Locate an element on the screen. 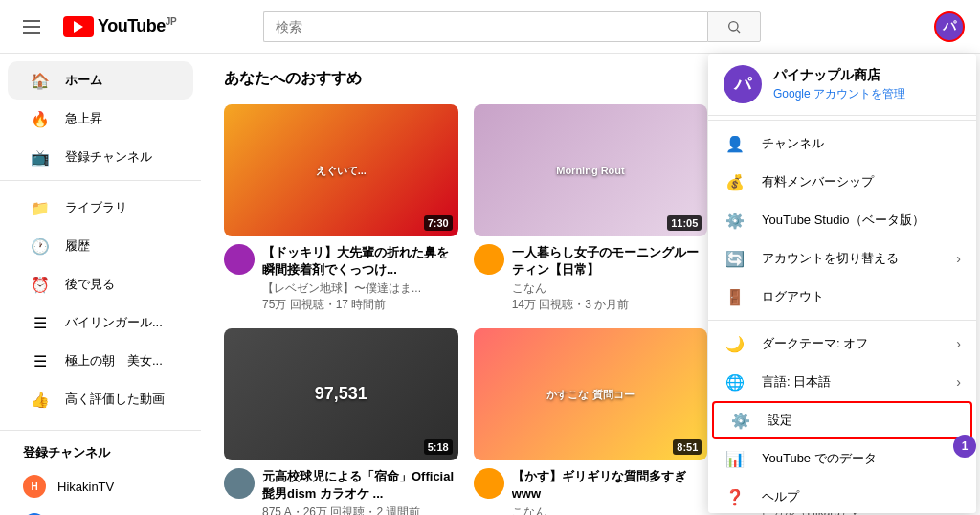  dropdown-item-logout: 🚪 ログアウト is located at coordinates (842, 297).